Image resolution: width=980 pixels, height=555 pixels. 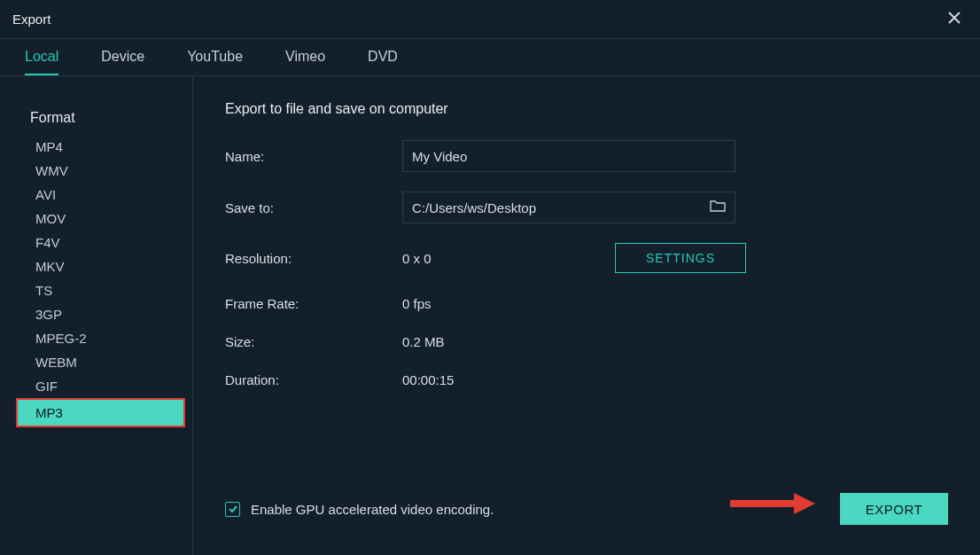 I want to click on tab-vimeo: Vimeo, so click(x=305, y=57).